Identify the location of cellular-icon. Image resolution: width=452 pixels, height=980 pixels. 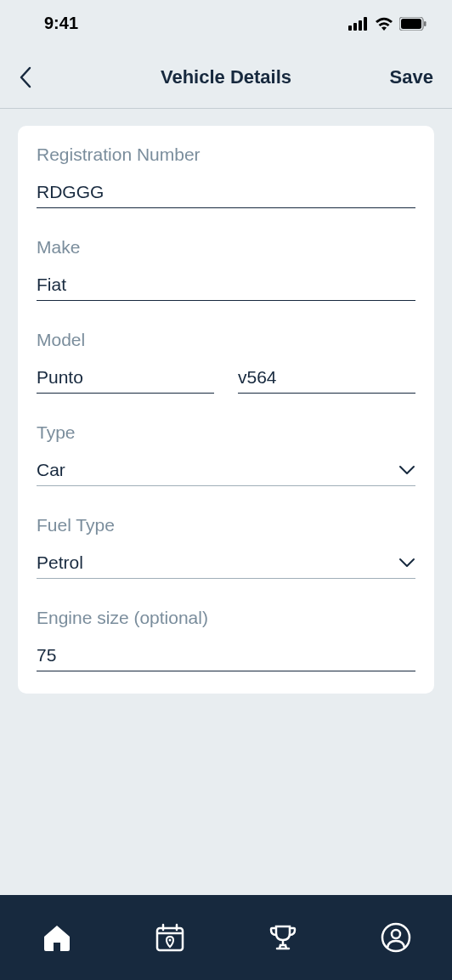
(359, 24).